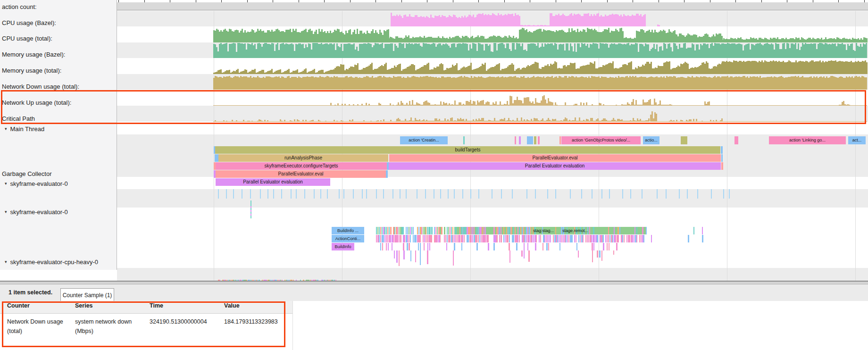 Image resolution: width=868 pixels, height=350 pixels. I want to click on process-header: ▾ Process 1, so click(434, 7).